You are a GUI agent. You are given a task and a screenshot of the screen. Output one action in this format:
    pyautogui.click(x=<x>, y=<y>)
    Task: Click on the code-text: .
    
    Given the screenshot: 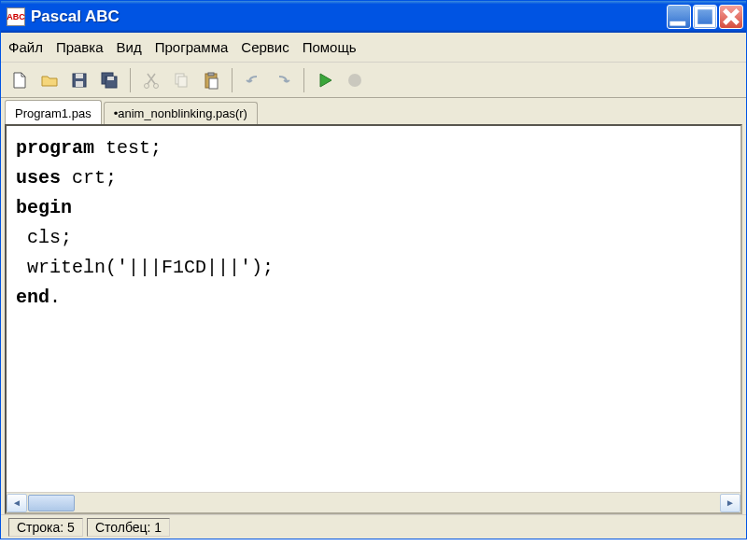 What is the action you would take?
    pyautogui.click(x=55, y=297)
    